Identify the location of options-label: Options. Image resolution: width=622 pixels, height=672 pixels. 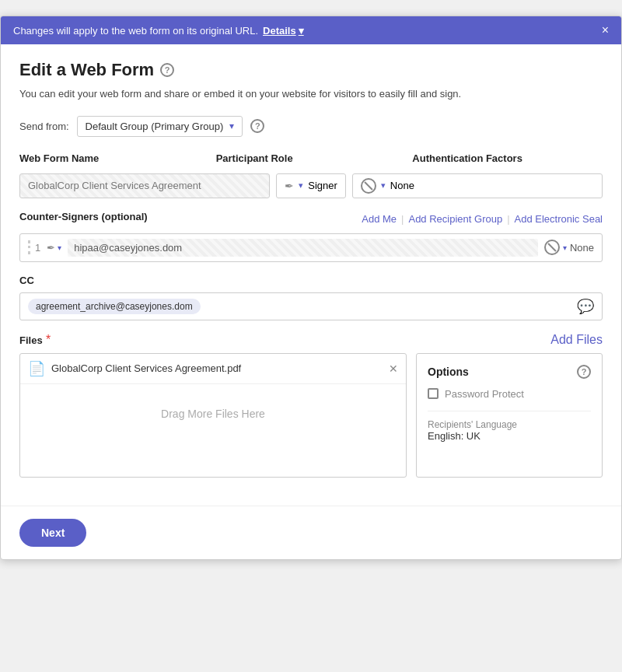
(448, 372).